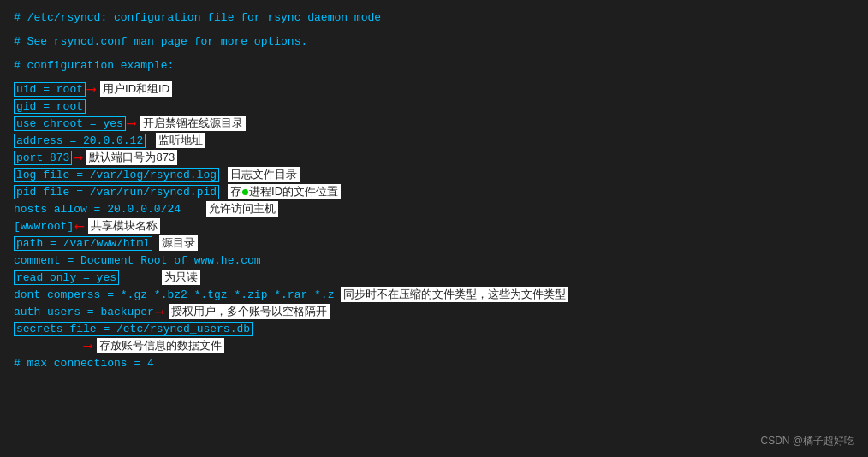 The width and height of the screenshot is (868, 457). Describe the element at coordinates (50, 106) in the screenshot. I see `gid-code: gid = root` at that location.